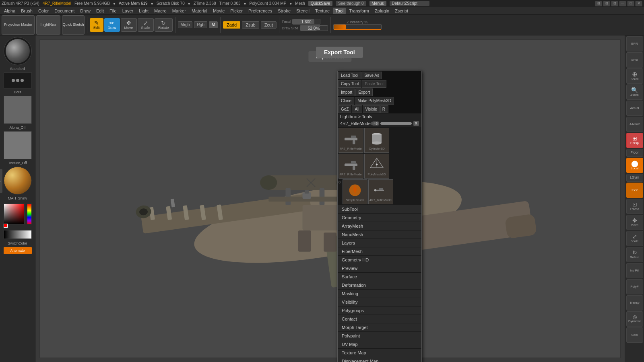  Describe the element at coordinates (160, 11) in the screenshot. I see `menu-macro: Macro` at that location.